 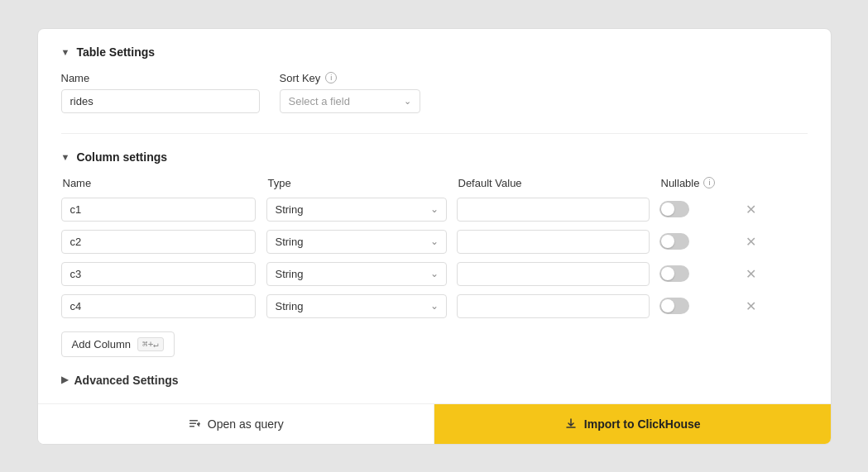 What do you see at coordinates (127, 380) in the screenshot?
I see `advanced-settings-label: Advanced Settings` at bounding box center [127, 380].